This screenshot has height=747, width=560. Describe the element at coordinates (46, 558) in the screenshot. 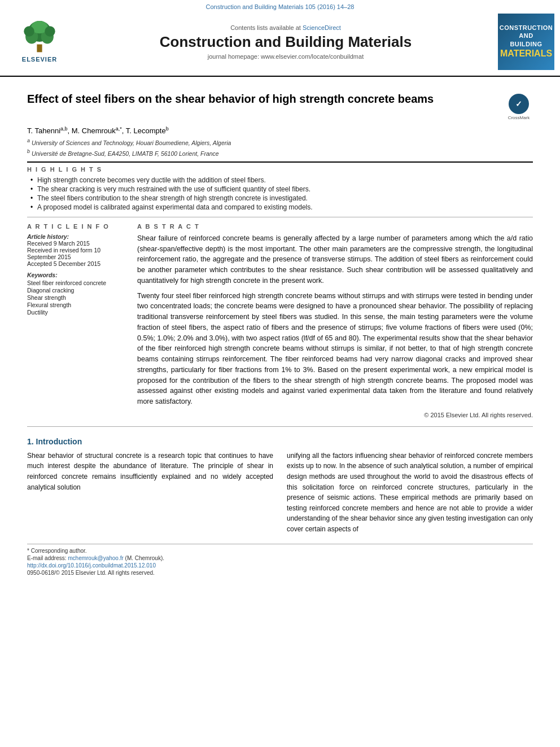

I see `email-label: E-mail address:` at that location.